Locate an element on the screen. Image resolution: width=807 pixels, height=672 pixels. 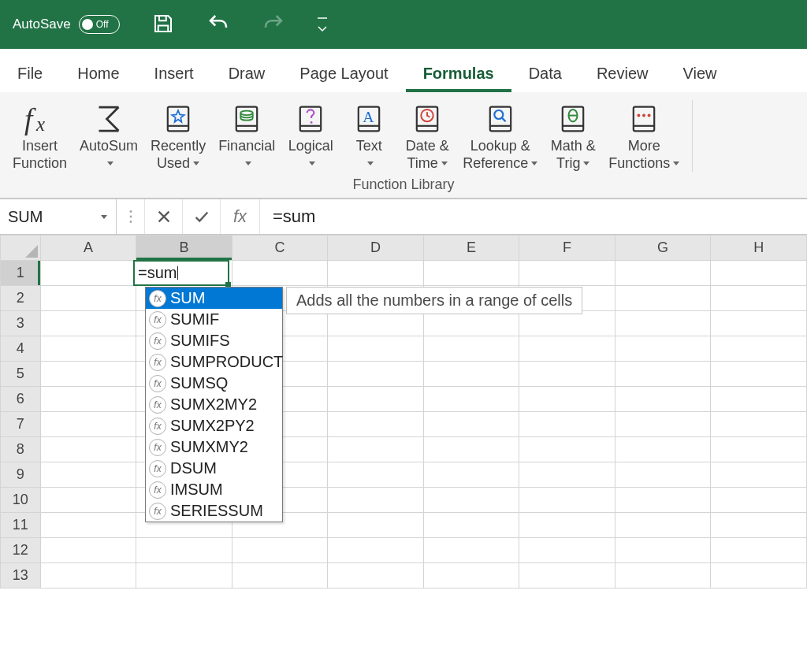
math-trig-button: Math & Trig is located at coordinates (573, 136).